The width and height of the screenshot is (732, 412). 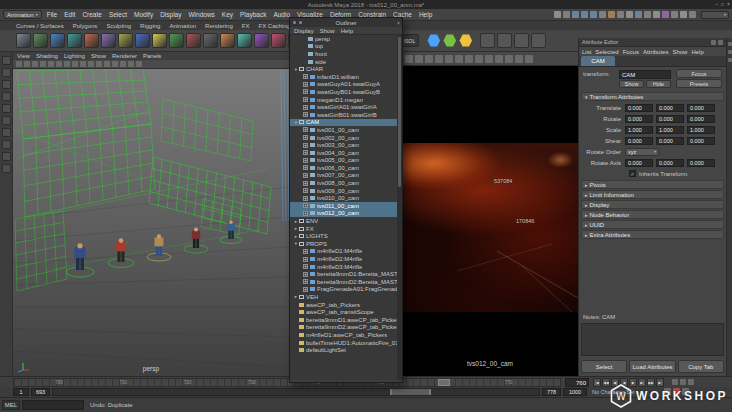 I want to click on menu-edit: Edit, so click(x=70, y=14).